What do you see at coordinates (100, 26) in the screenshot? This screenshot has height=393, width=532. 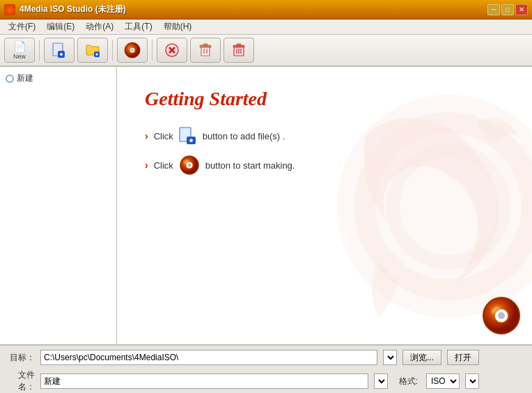 I see `menu-action: 动作(A)` at bounding box center [100, 26].